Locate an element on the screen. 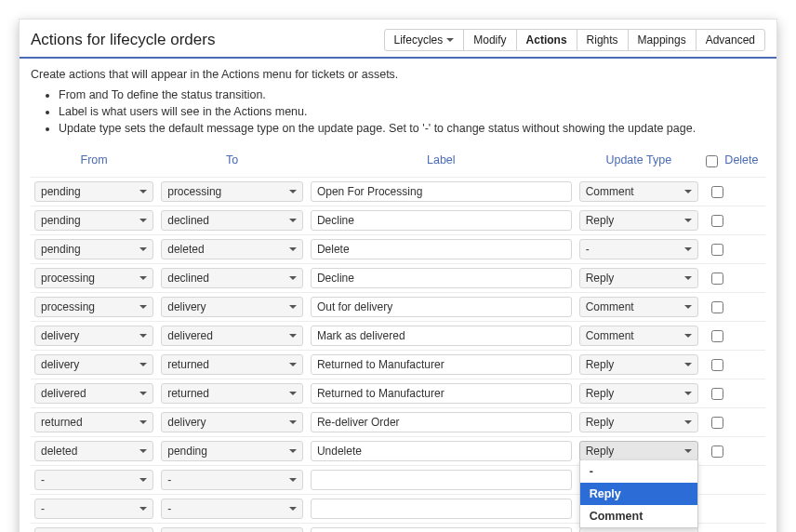 The width and height of the screenshot is (796, 532). tab-rights: Rights is located at coordinates (603, 40).